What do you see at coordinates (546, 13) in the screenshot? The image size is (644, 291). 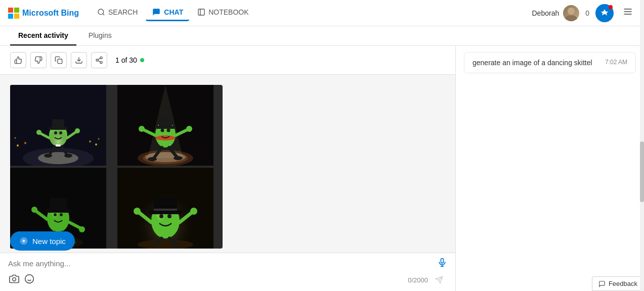 I see `user-name: Deborah` at bounding box center [546, 13].